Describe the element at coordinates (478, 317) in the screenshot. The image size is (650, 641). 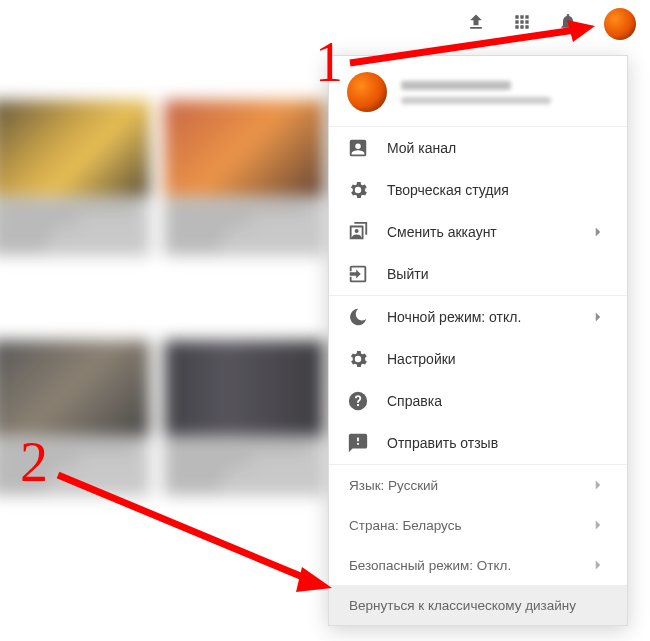
I see `menu-night-mode: Ночной режим: откл.` at that location.